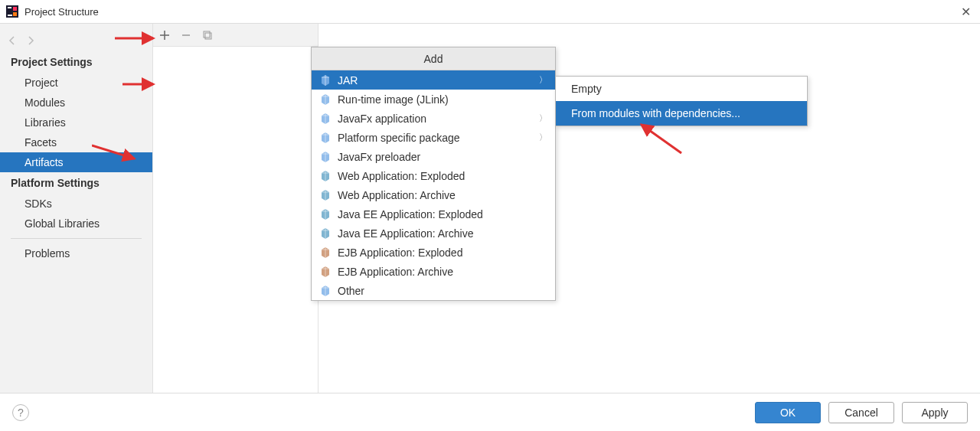  Describe the element at coordinates (77, 239) in the screenshot. I see `divider` at that location.